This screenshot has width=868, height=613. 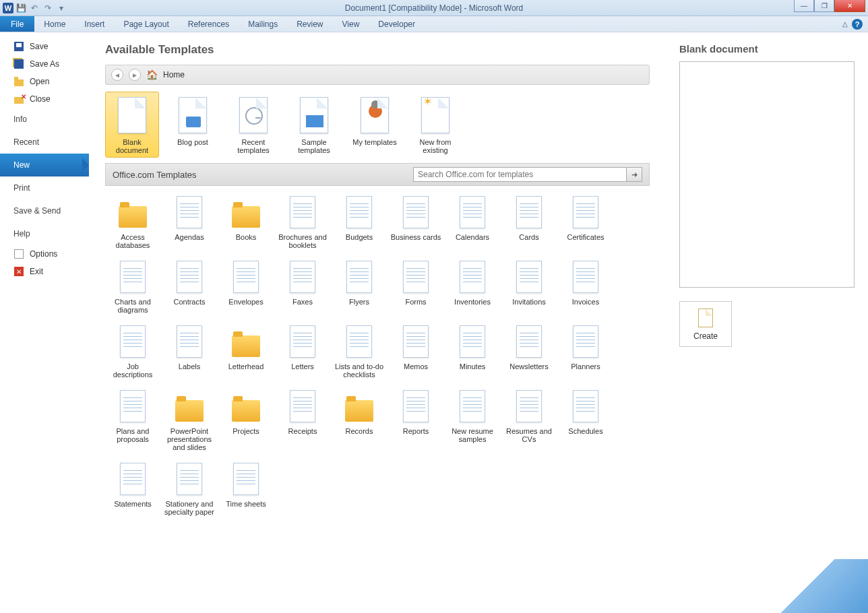 What do you see at coordinates (94, 24) in the screenshot?
I see `ribbon-tab-insert: Insert` at bounding box center [94, 24].